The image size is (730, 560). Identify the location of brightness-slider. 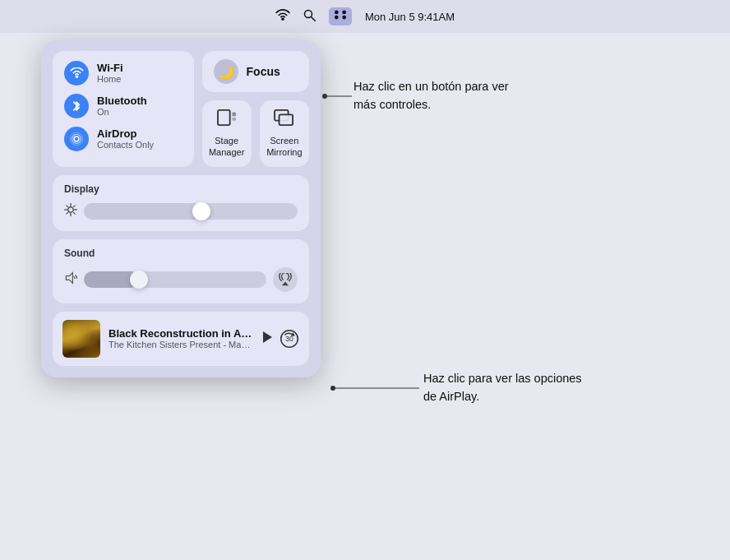
(191, 211).